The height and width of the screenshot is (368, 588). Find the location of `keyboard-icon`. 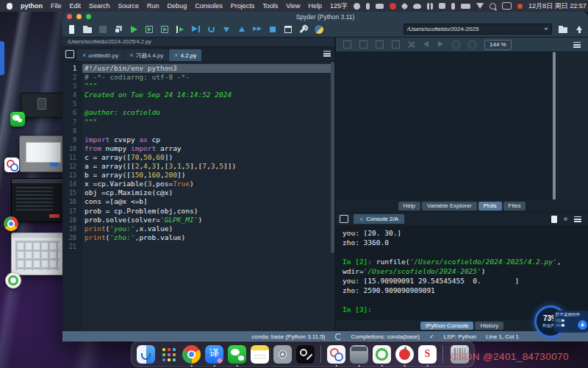

keyboard-icon is located at coordinates (379, 6).